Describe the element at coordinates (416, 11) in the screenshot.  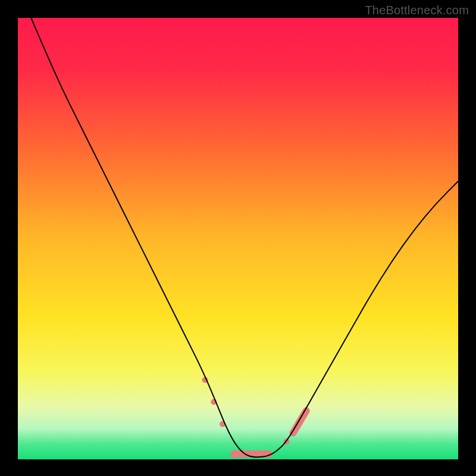
I see `watermark-text: TheBottleneck.com` at that location.